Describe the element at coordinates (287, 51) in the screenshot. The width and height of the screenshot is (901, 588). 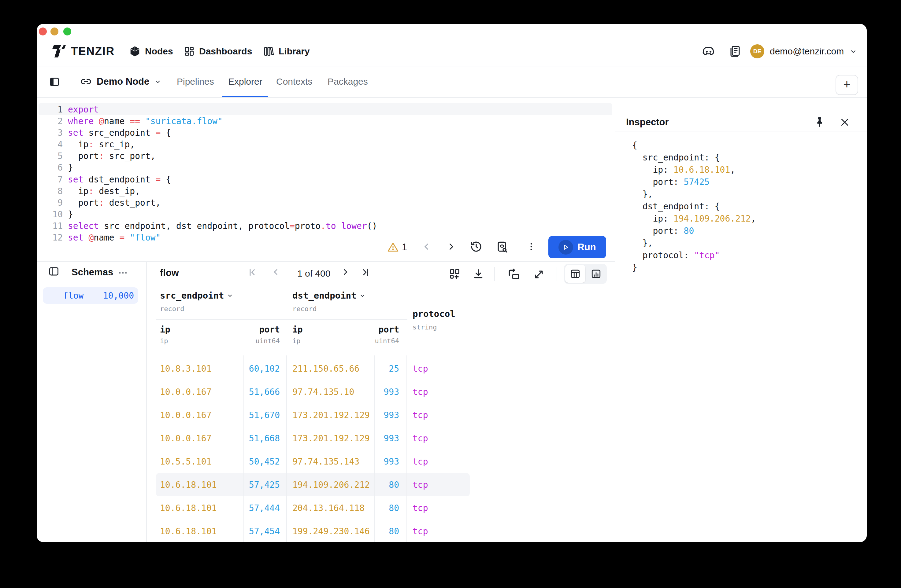
I see `nav-item-library: Library` at that location.